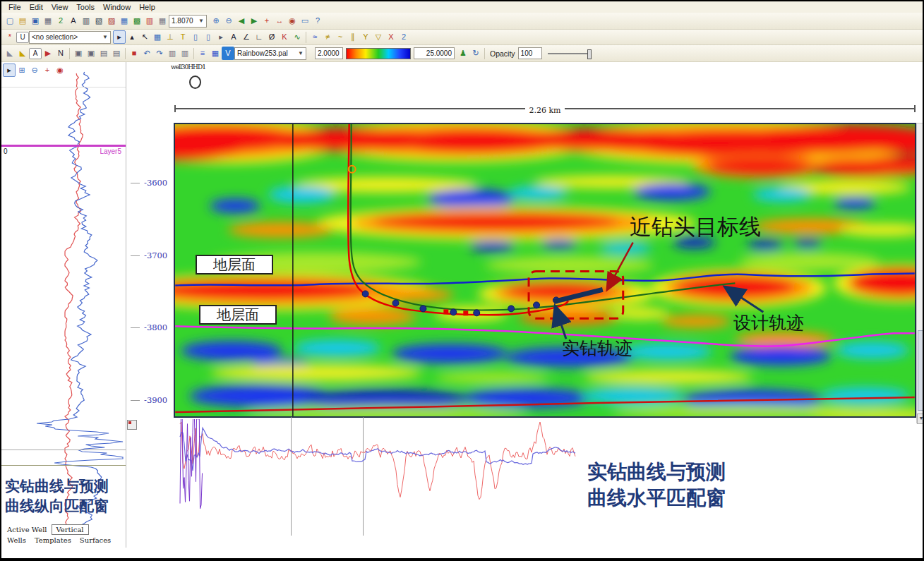 Image resolution: width=924 pixels, height=561 pixels. What do you see at coordinates (64, 145) in the screenshot?
I see `layer5-marker-line` at bounding box center [64, 145].